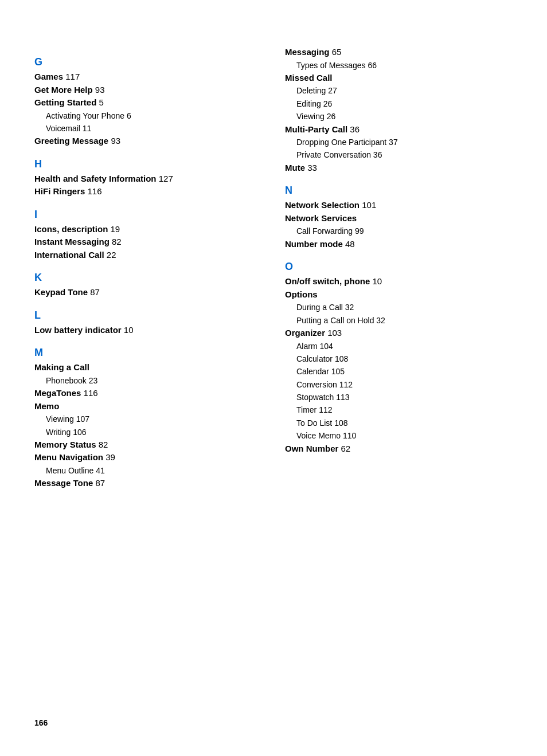 This screenshot has width=547, height=756. I want to click on page-ref: 48, so click(350, 244).